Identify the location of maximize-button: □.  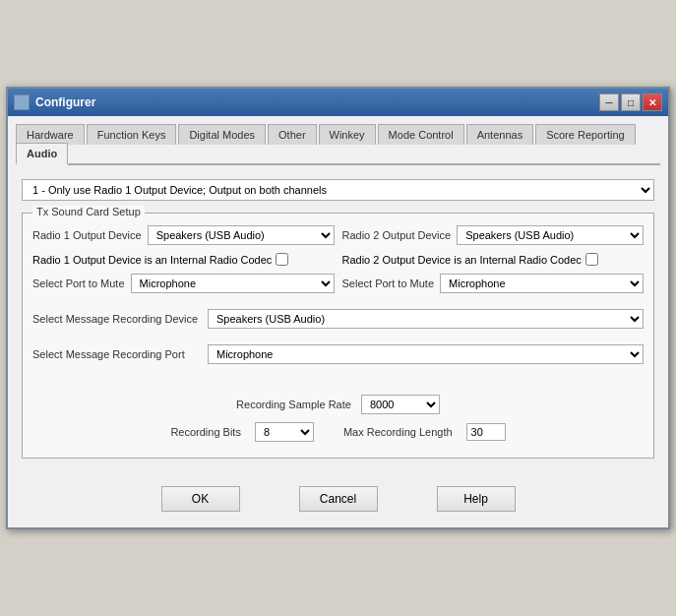
(631, 102).